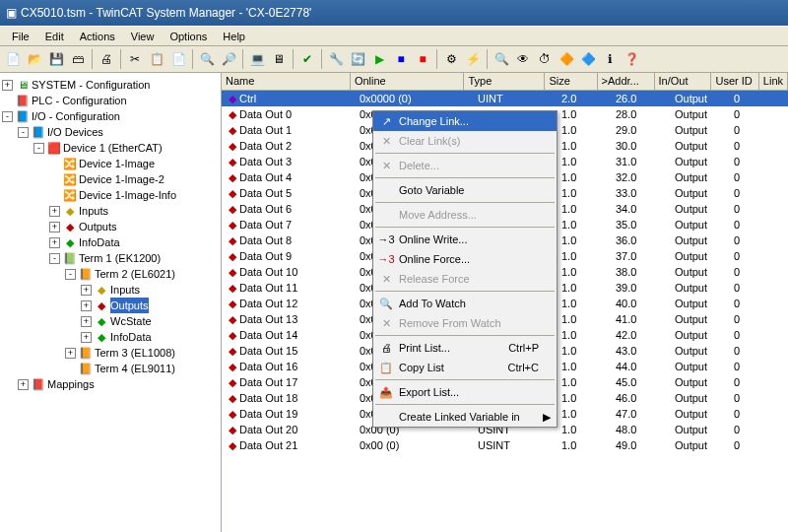  I want to click on target-button: 🖥, so click(279, 59).